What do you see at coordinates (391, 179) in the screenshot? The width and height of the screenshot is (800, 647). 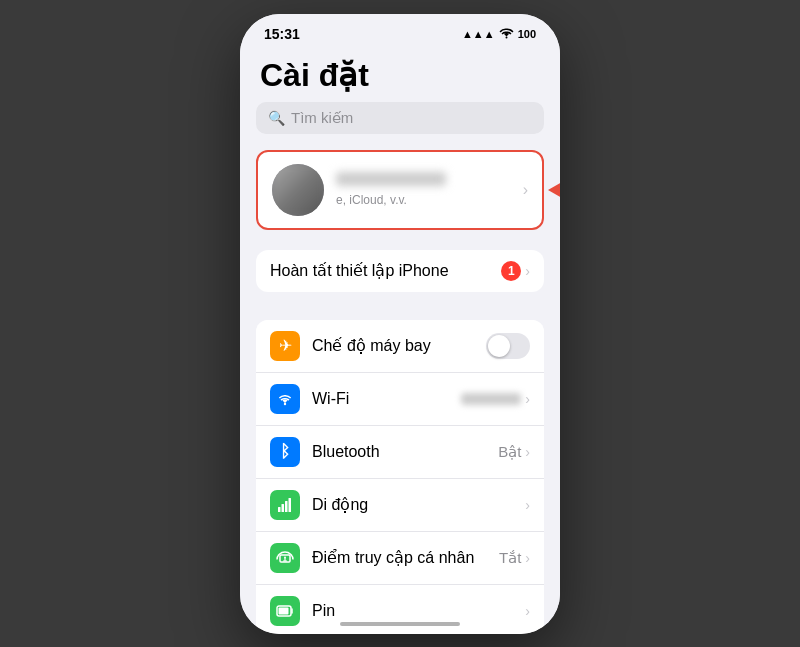 I see `profile-name-blur` at bounding box center [391, 179].